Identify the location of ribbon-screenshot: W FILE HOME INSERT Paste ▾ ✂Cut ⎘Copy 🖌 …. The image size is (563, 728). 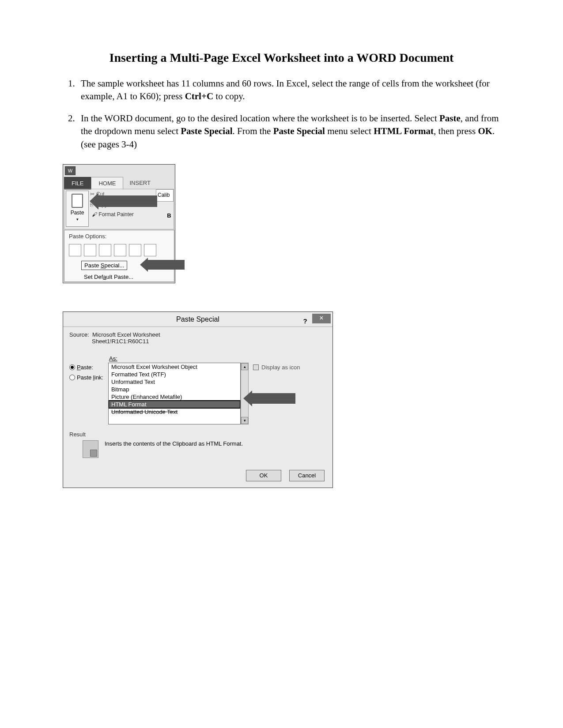
(125, 226).